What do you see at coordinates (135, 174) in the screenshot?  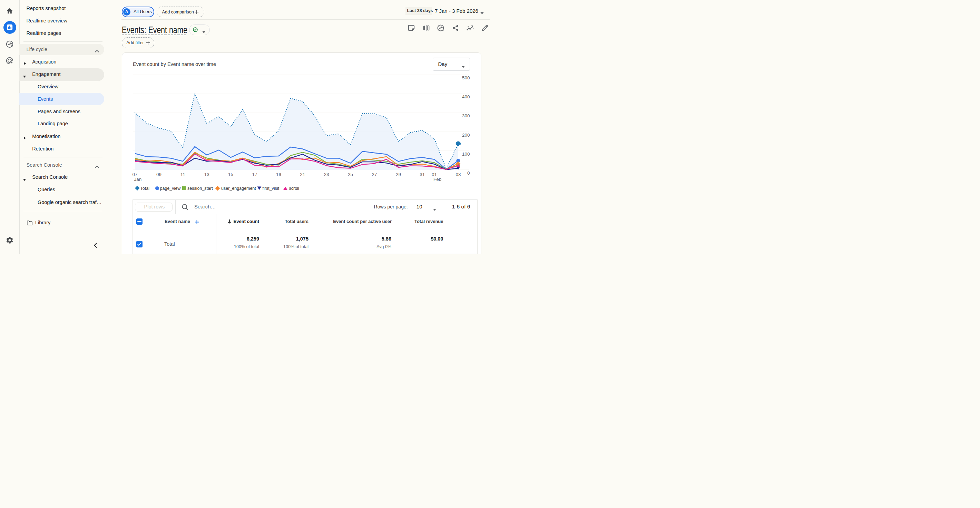 I see `svg-text: 07` at bounding box center [135, 174].